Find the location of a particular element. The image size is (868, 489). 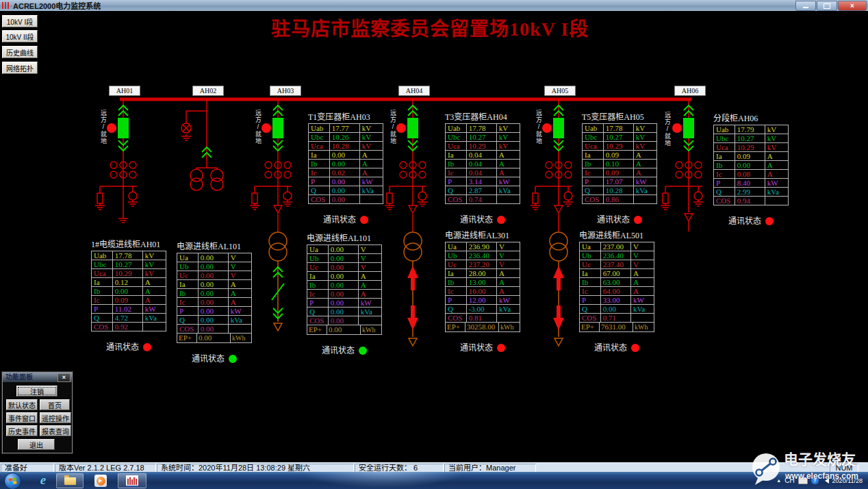

table-al101-a: 电源进线柜AL101Ua0.00VUb0.00VUc0.00VIa0.00AIb… is located at coordinates (214, 302).